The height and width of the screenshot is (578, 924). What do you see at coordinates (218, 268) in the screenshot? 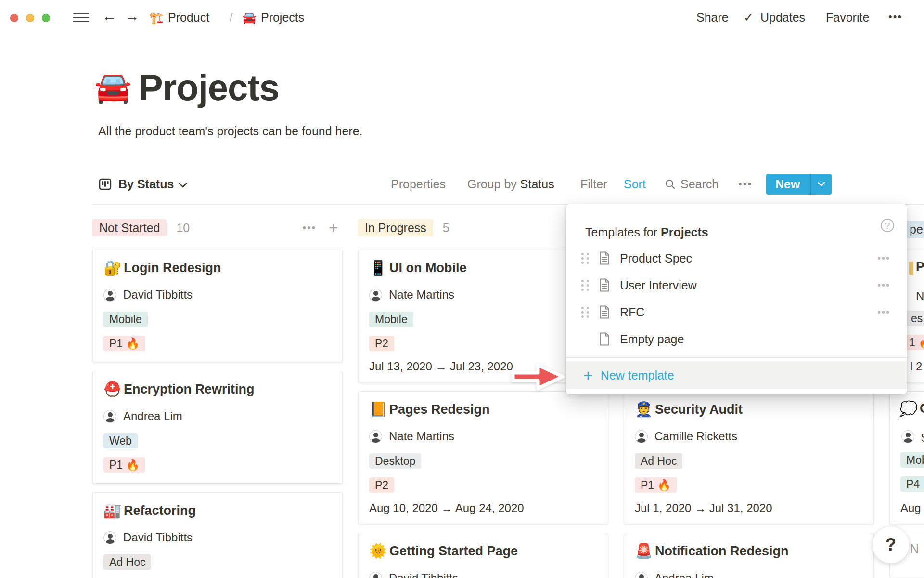
I see `card-title-row: 🔐Login Redesign` at bounding box center [218, 268].